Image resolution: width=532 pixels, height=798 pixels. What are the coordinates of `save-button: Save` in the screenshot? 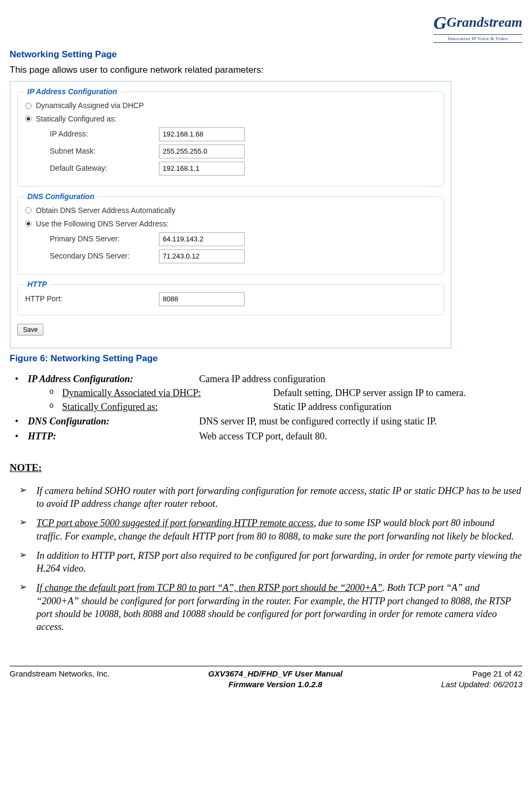 It's located at (30, 330).